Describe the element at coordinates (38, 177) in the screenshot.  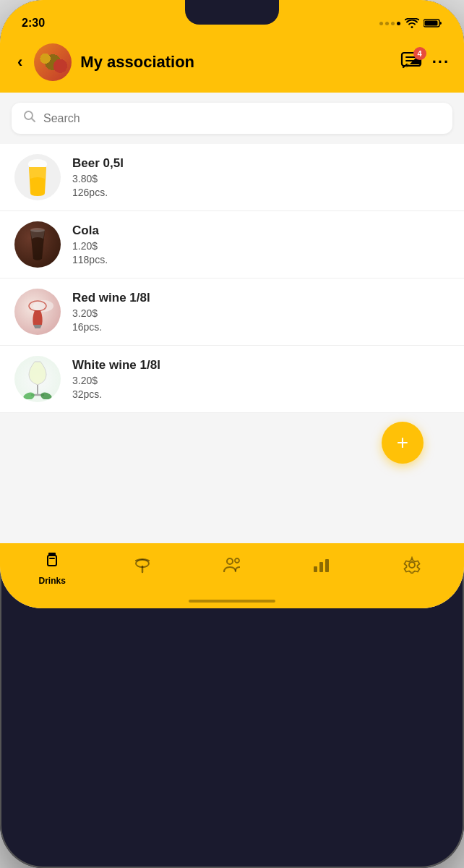
I see `item-image-beer` at that location.